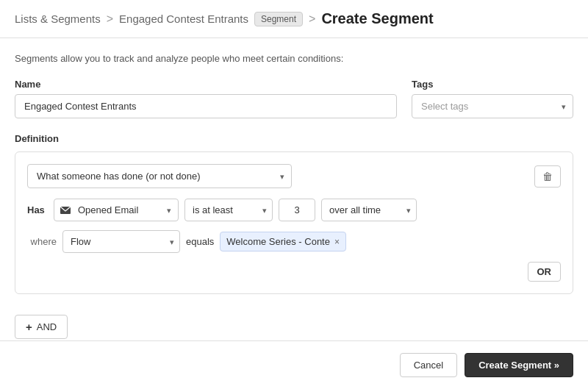 This screenshot has width=588, height=389. I want to click on breadcrumb-segment-name: Engaged Contest Entrants, so click(184, 19).